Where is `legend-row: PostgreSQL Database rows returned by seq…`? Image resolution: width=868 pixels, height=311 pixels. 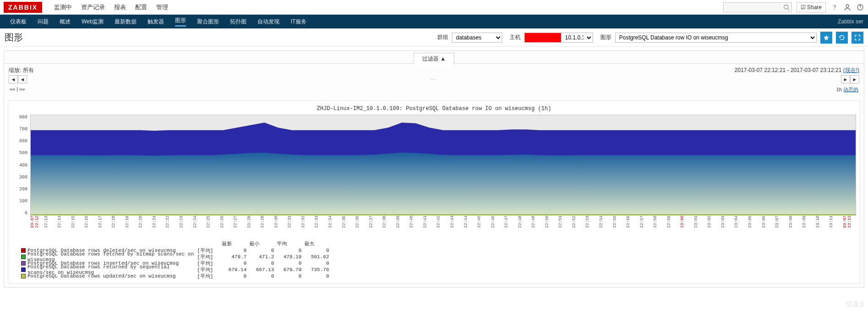 legend-row: PostgreSQL Database rows returned by seq… is located at coordinates (439, 270).